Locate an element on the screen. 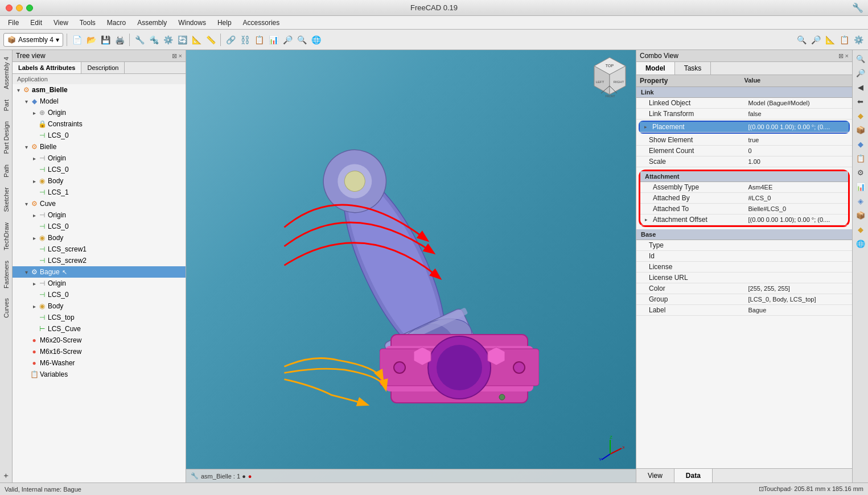 This screenshot has height=495, width=868. toolbar-icon-3: ⚙️ is located at coordinates (168, 40).